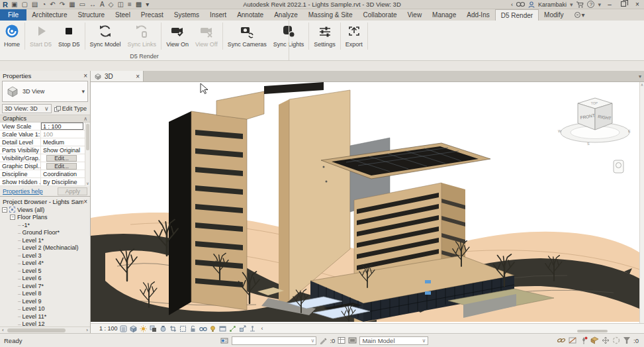 The width and height of the screenshot is (644, 347). Describe the element at coordinates (24, 5) in the screenshot. I see `open-icon: ▢` at that location.